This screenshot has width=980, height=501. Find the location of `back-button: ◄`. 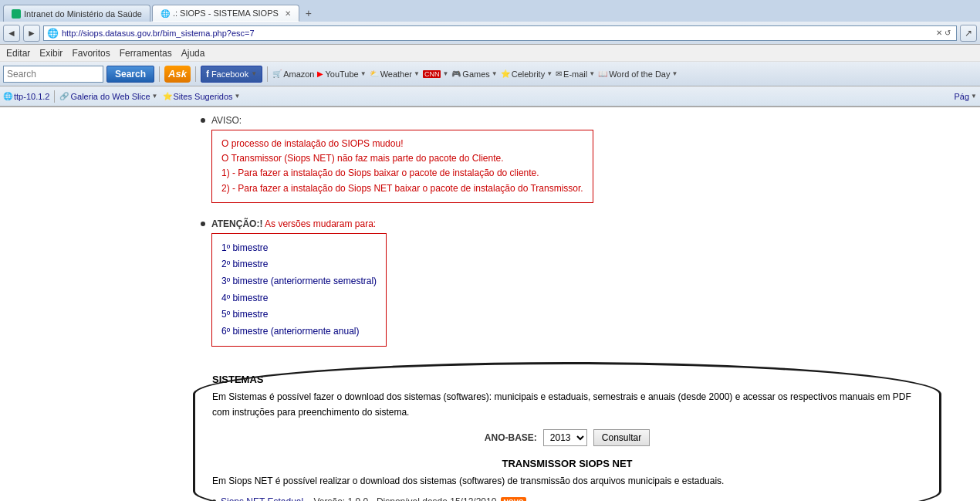

back-button: ◄ is located at coordinates (12, 33).